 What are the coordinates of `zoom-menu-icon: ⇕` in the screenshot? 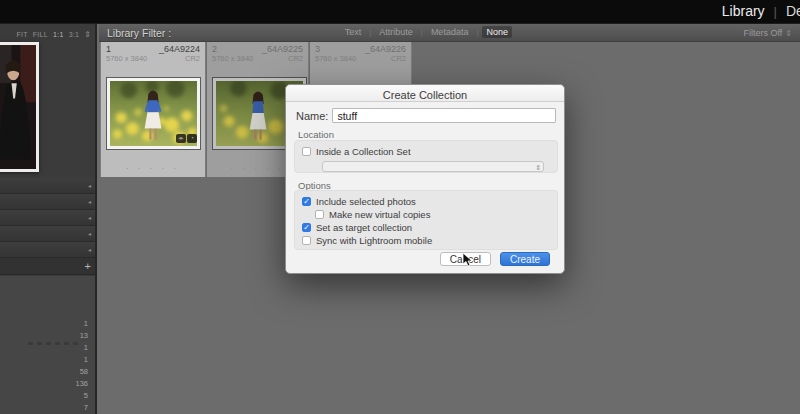 It's located at (88, 34).